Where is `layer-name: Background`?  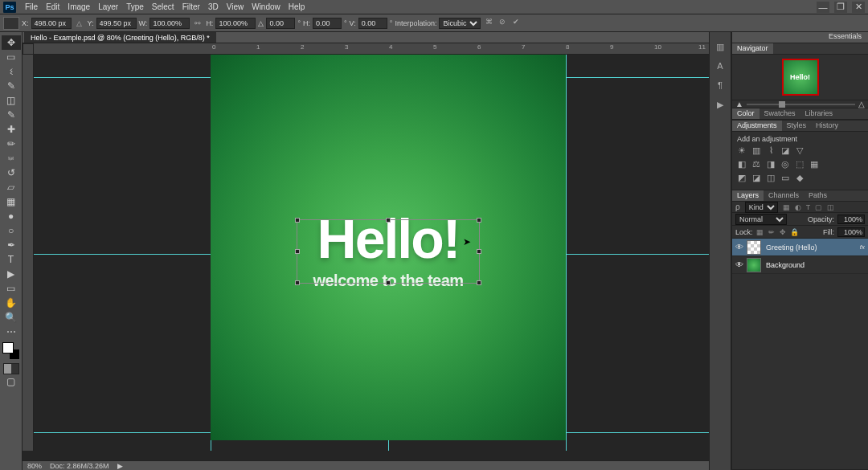
layer-name: Background is located at coordinates (785, 265).